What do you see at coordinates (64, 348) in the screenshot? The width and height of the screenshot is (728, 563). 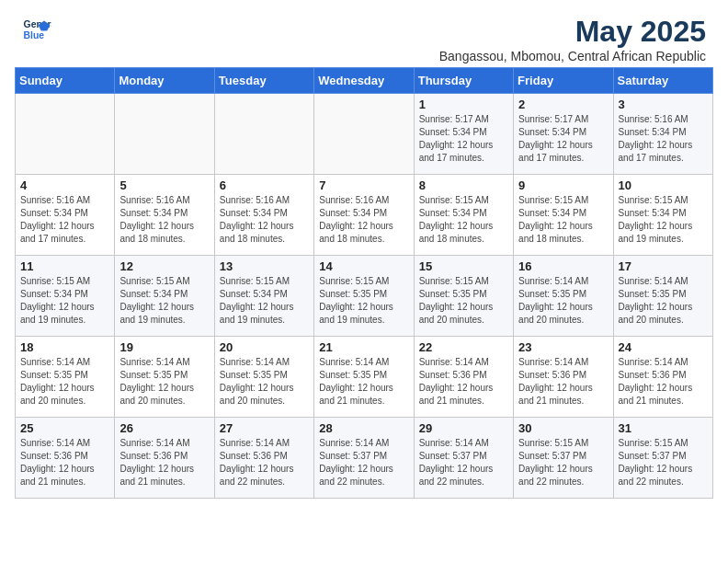 I see `day-number-18: 18` at bounding box center [64, 348].